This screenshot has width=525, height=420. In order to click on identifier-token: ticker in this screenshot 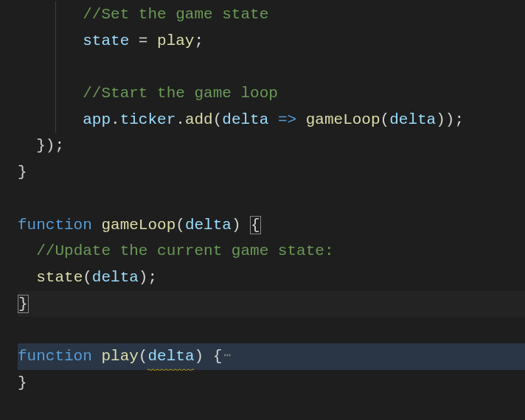, I will do `click(148, 119)`.